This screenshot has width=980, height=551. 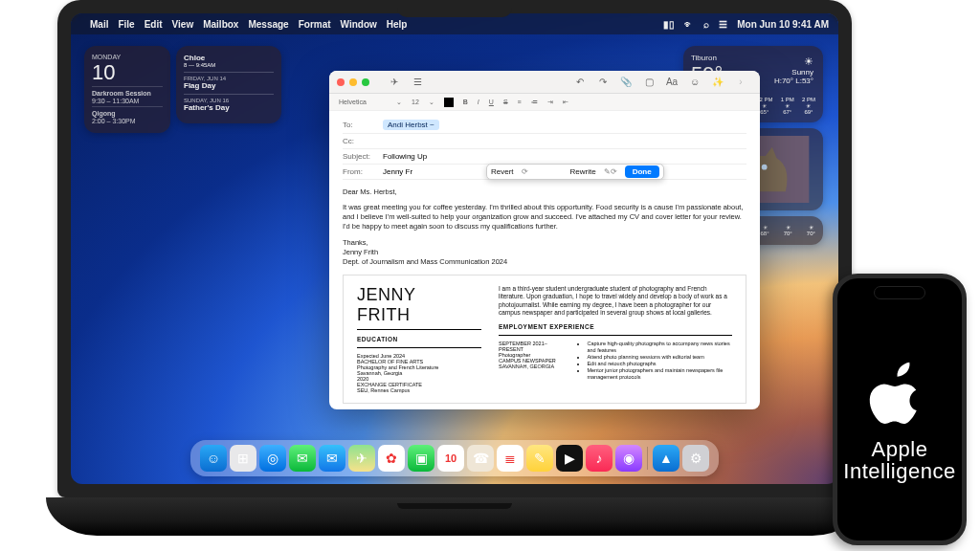 I want to click on calendar-day: 10, so click(x=127, y=73).